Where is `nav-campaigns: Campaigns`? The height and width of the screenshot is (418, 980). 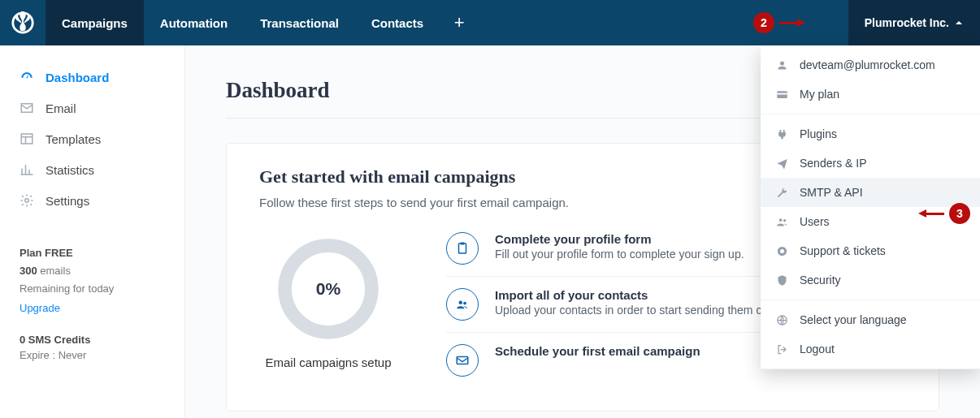 nav-campaigns: Campaigns is located at coordinates (94, 23).